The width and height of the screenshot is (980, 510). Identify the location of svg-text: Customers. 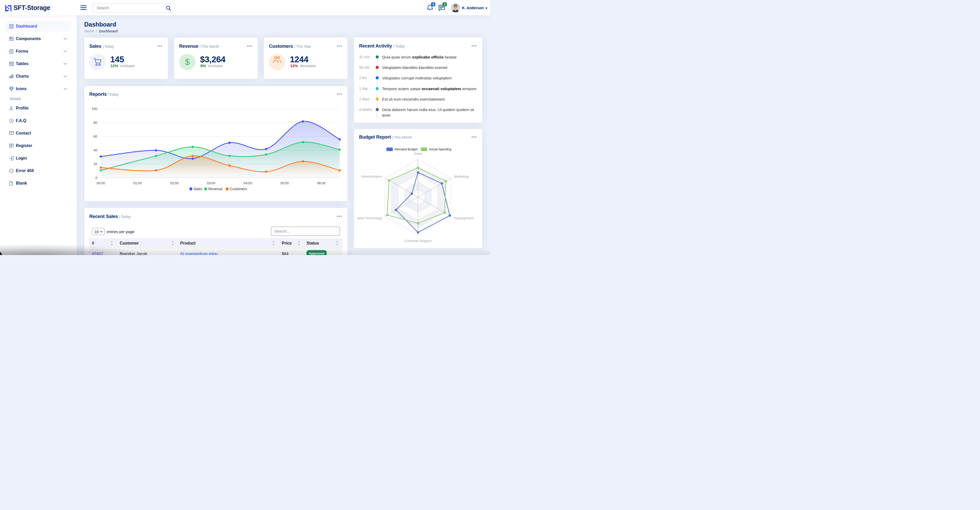
(238, 189).